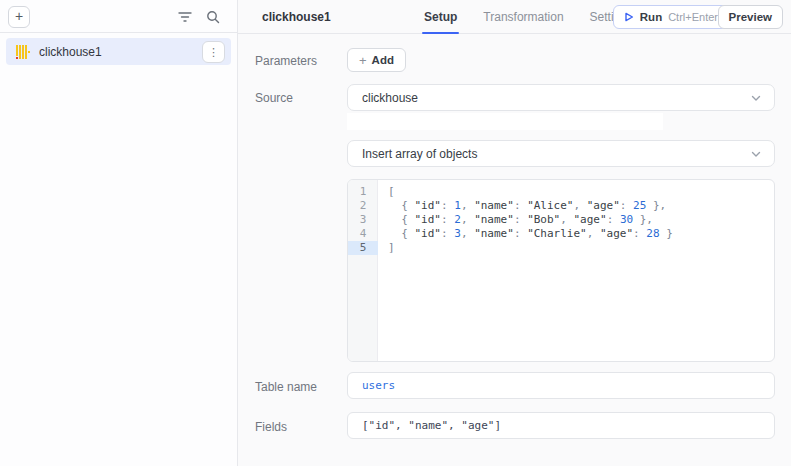  I want to click on code-token: 25, so click(640, 206).